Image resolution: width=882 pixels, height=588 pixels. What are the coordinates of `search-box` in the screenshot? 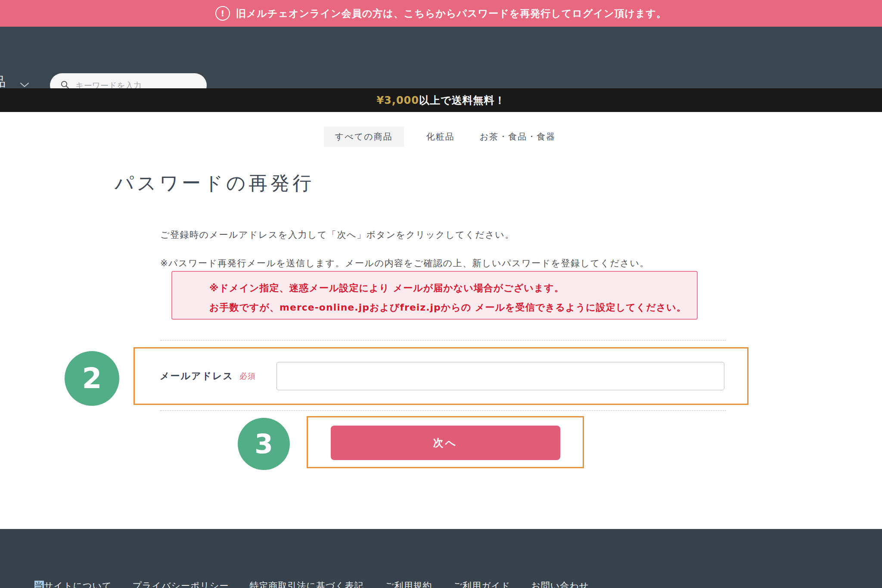 It's located at (128, 81).